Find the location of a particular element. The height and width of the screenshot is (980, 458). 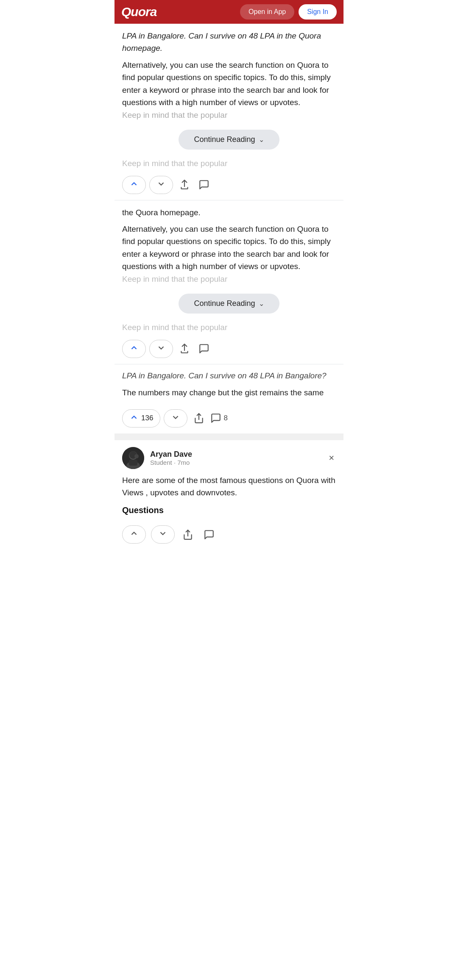

author-info: Aryan Dave Student · 7mo is located at coordinates (236, 458).